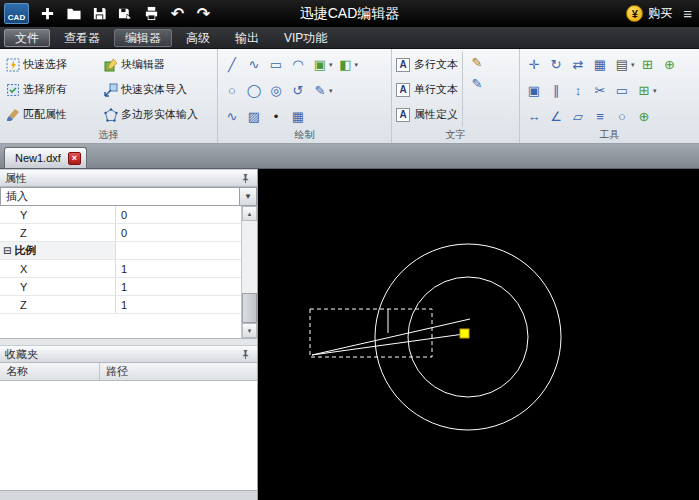 This screenshot has height=500, width=699. Describe the element at coordinates (556, 91) in the screenshot. I see `offset-icon: ∥` at that location.